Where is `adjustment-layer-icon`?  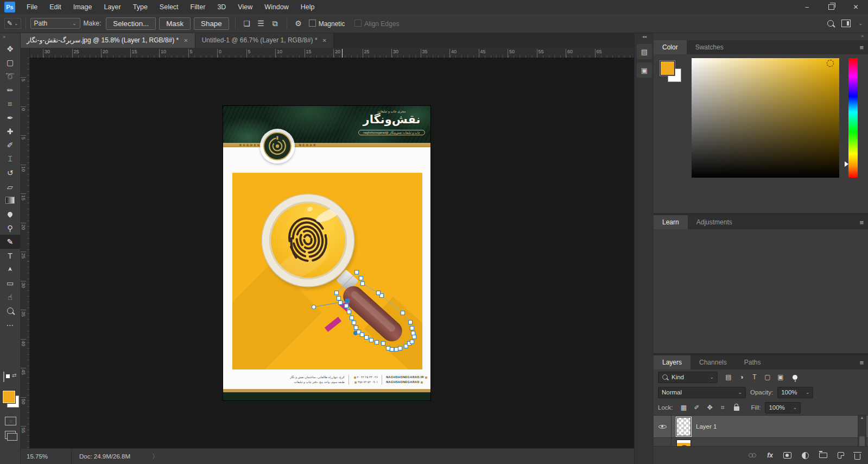 adjustment-layer-icon is located at coordinates (806, 455).